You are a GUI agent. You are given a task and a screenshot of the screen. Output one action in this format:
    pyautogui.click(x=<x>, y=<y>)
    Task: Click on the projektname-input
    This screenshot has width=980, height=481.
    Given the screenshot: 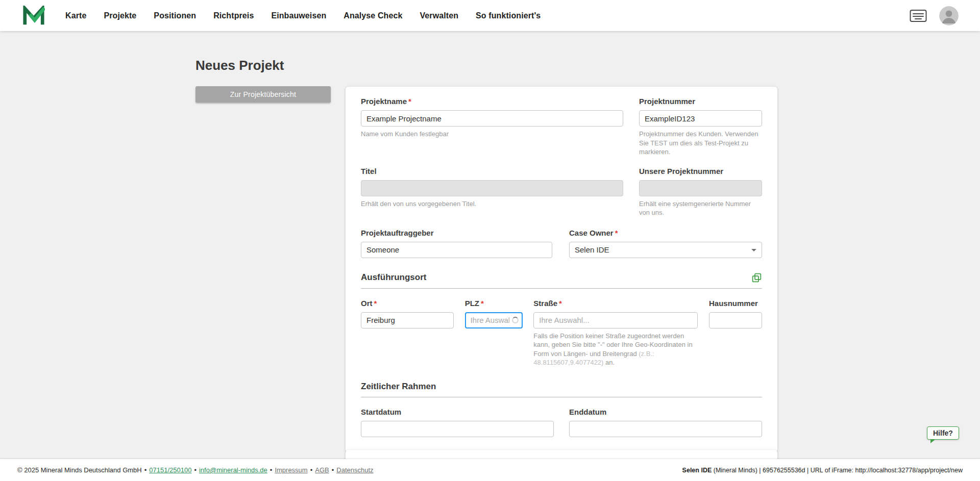 What is the action you would take?
    pyautogui.click(x=492, y=118)
    